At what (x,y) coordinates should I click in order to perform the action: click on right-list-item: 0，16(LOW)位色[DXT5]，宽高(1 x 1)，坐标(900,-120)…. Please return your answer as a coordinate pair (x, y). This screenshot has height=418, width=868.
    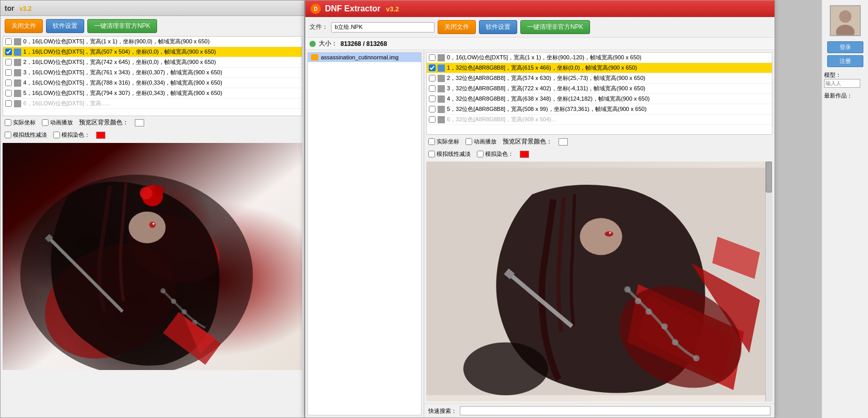
    Looking at the image, I should click on (599, 58).